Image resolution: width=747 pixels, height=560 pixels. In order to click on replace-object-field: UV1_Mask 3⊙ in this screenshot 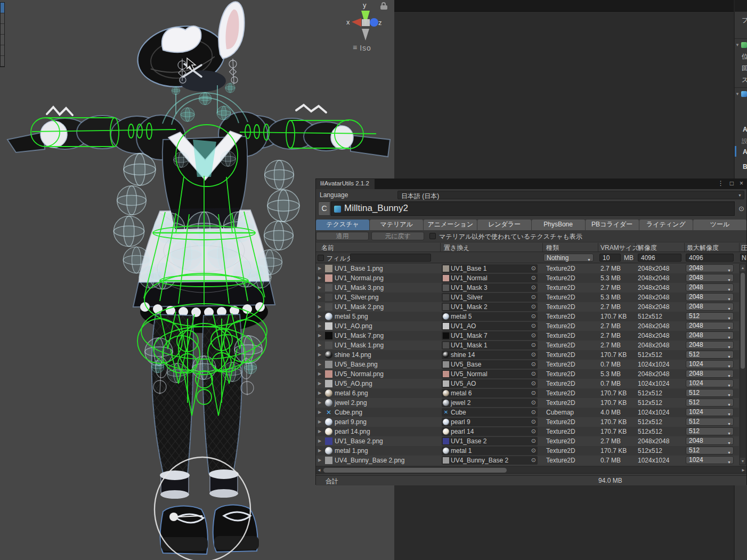, I will do `click(490, 288)`.